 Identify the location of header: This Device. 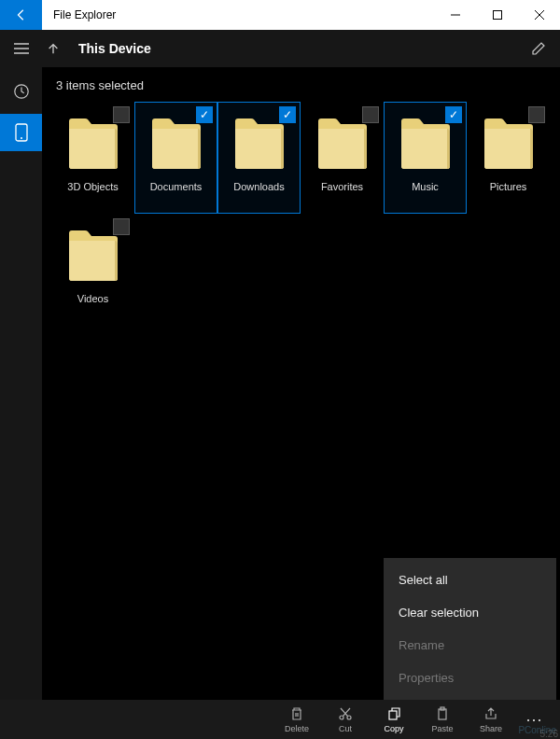
(280, 49).